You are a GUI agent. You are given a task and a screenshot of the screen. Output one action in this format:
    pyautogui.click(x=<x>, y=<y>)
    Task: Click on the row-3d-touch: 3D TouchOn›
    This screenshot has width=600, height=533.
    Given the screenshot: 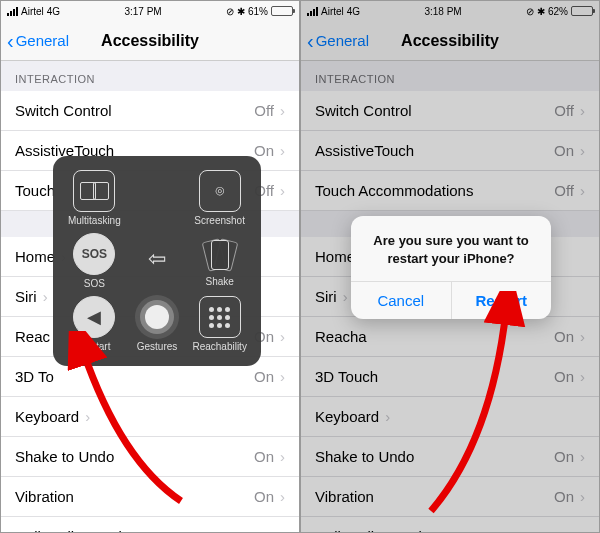 What is the action you would take?
    pyautogui.click(x=450, y=377)
    